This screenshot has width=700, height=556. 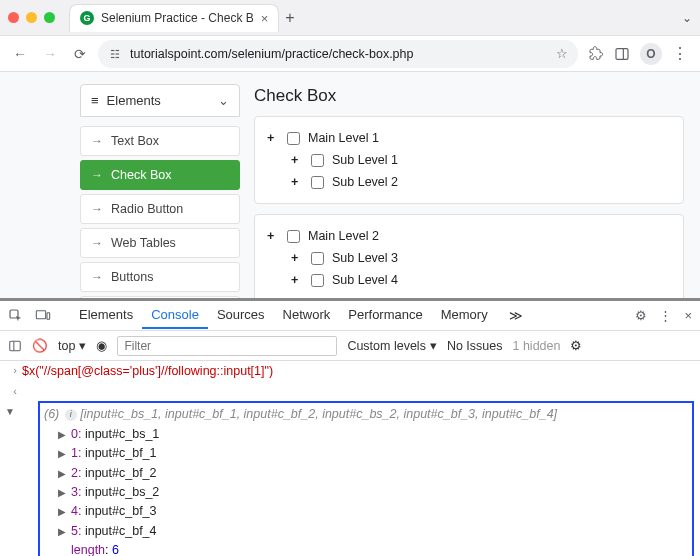 I want to click on array-item: ▶0: input#c_bs_1, so click(x=373, y=434).